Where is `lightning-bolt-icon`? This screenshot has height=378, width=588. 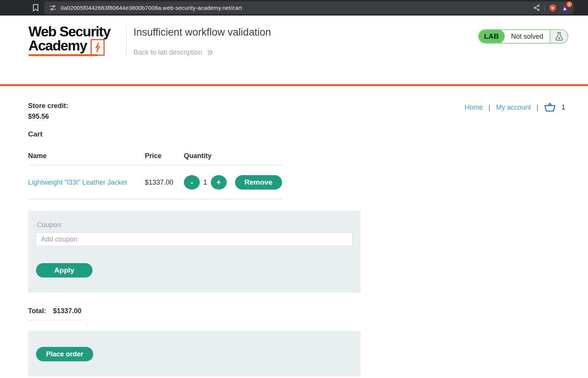 lightning-bolt-icon is located at coordinates (98, 47).